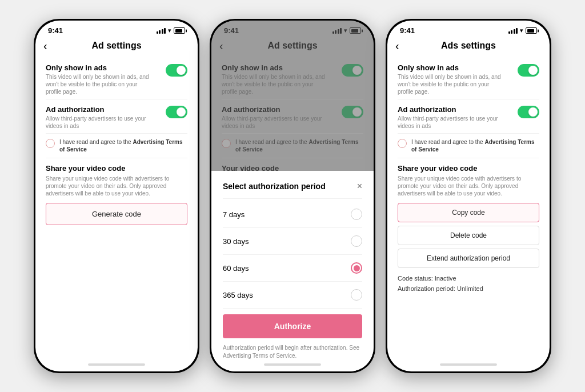 Image resolution: width=585 pixels, height=392 pixels. Describe the element at coordinates (170, 31) in the screenshot. I see `wifi-icon-1: ▾` at that location.